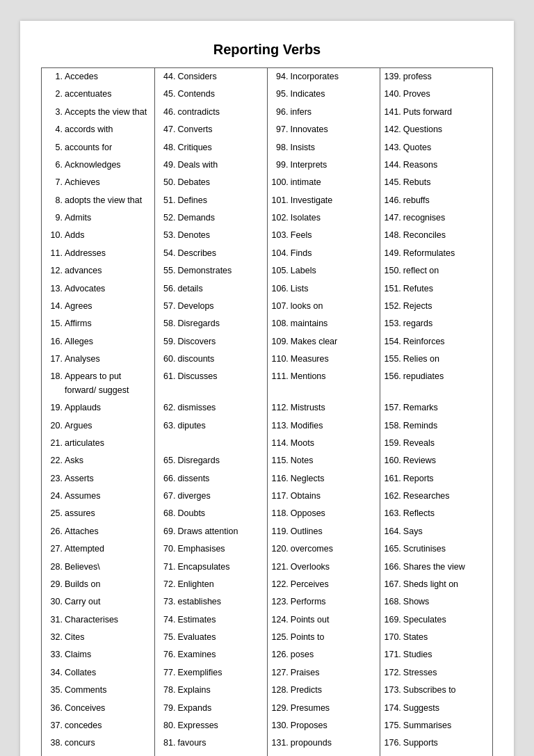 Image resolution: width=534 pixels, height=756 pixels. Describe the element at coordinates (280, 655) in the screenshot. I see `item-number: 126.` at that location.